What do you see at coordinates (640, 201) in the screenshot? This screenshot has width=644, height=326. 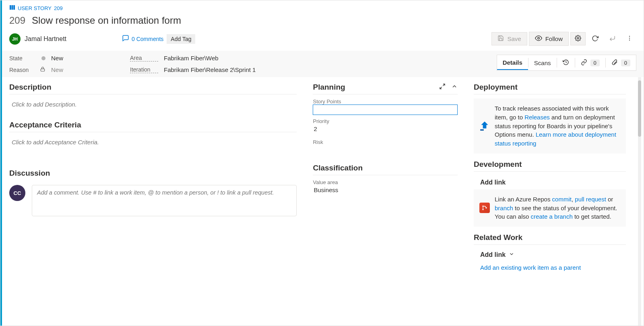 I see `scrollbar` at bounding box center [640, 201].